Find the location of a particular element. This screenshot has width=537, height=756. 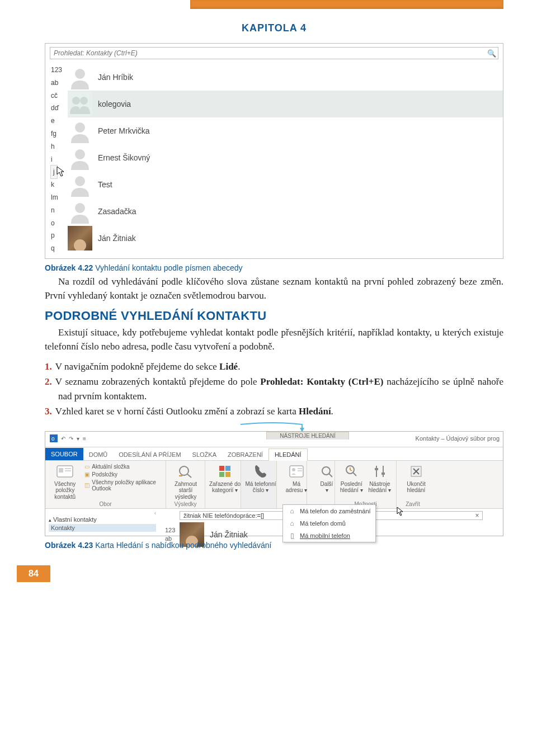

ribbon-titlebar: o↶↷▾≡ NÁSTROJE HLEDÁNÍ Kontakty – Údajov… is located at coordinates (274, 440).